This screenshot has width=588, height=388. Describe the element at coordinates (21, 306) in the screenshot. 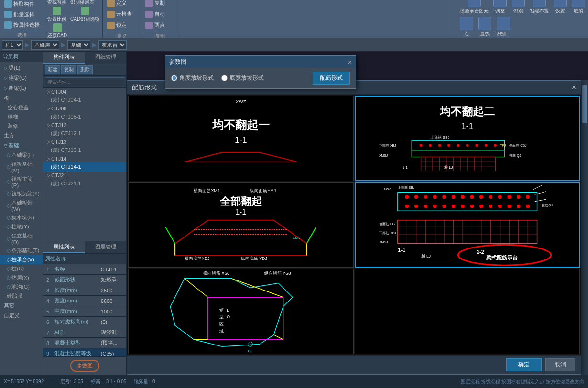

I see `sidebar-item-other: 其它` at that location.